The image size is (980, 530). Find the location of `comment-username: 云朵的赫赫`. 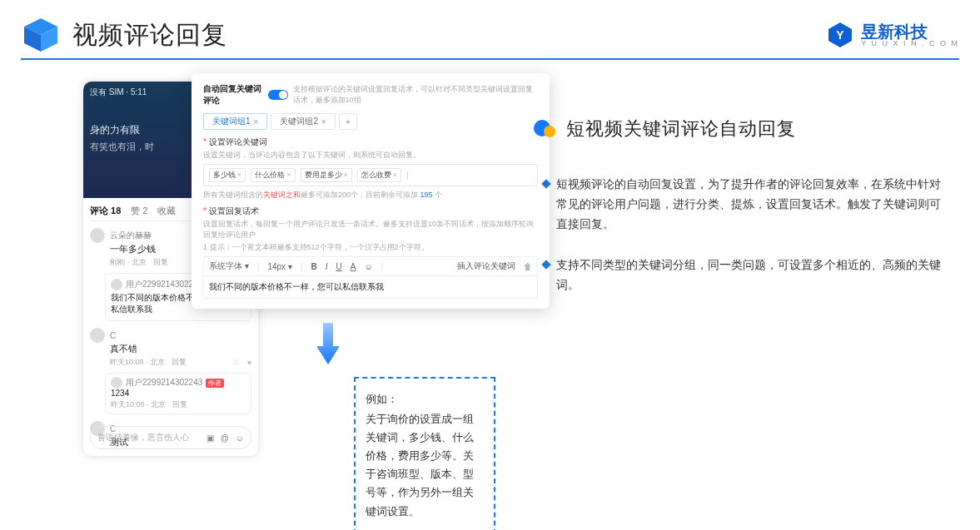

comment-username: 云朵的赫赫 is located at coordinates (131, 235).